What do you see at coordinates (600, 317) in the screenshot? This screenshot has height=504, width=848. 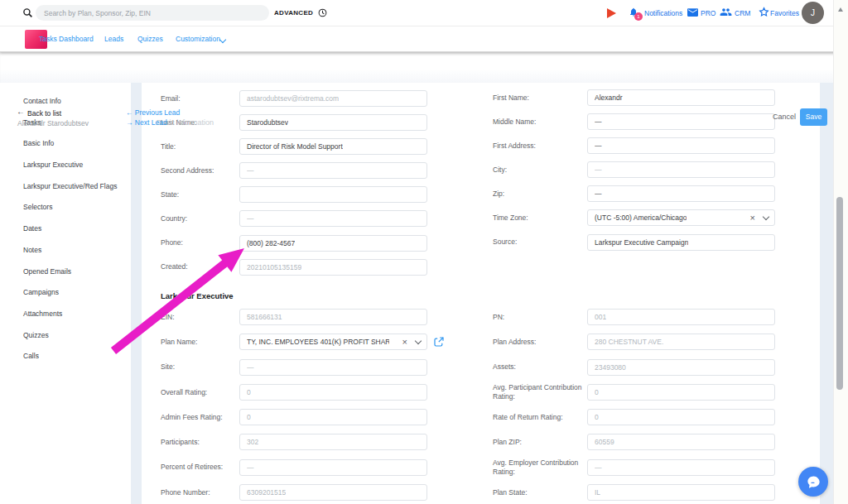 I see `field-value: 001` at bounding box center [600, 317].